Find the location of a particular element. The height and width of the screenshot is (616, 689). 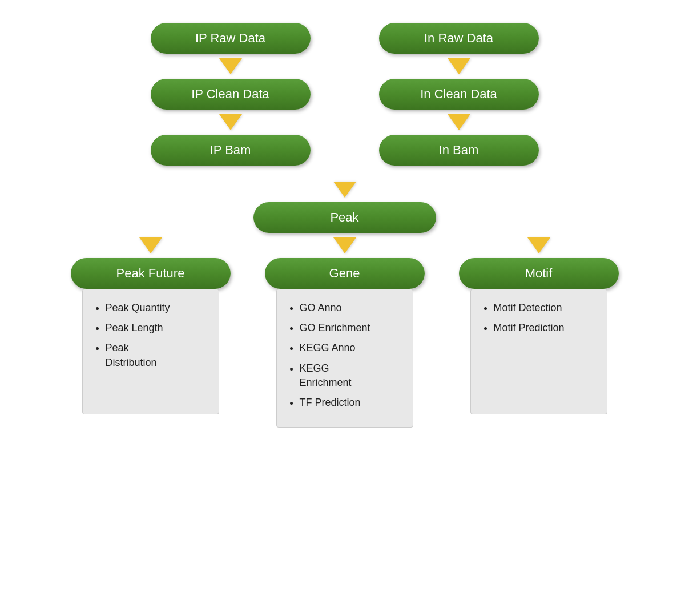

motif-item-2: Motif Prediction is located at coordinates (545, 328).